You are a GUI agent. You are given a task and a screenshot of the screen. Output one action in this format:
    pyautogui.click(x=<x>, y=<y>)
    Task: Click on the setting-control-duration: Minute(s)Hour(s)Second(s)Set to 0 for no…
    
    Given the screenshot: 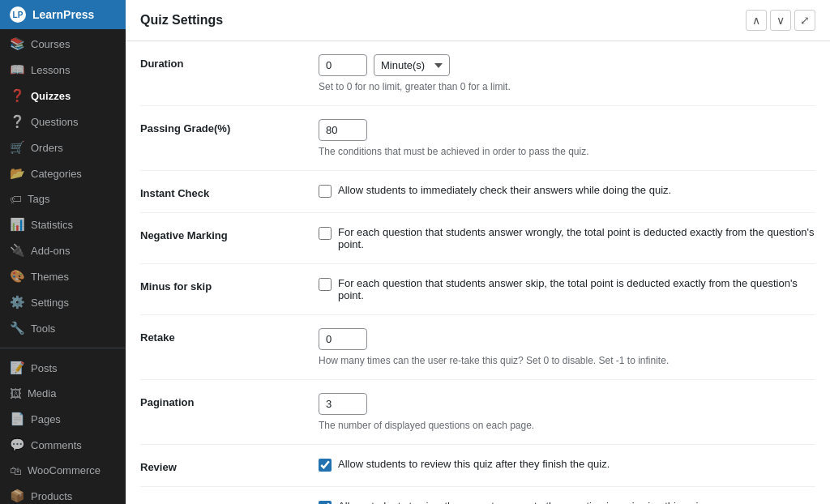 What is the action you would take?
    pyautogui.click(x=567, y=73)
    